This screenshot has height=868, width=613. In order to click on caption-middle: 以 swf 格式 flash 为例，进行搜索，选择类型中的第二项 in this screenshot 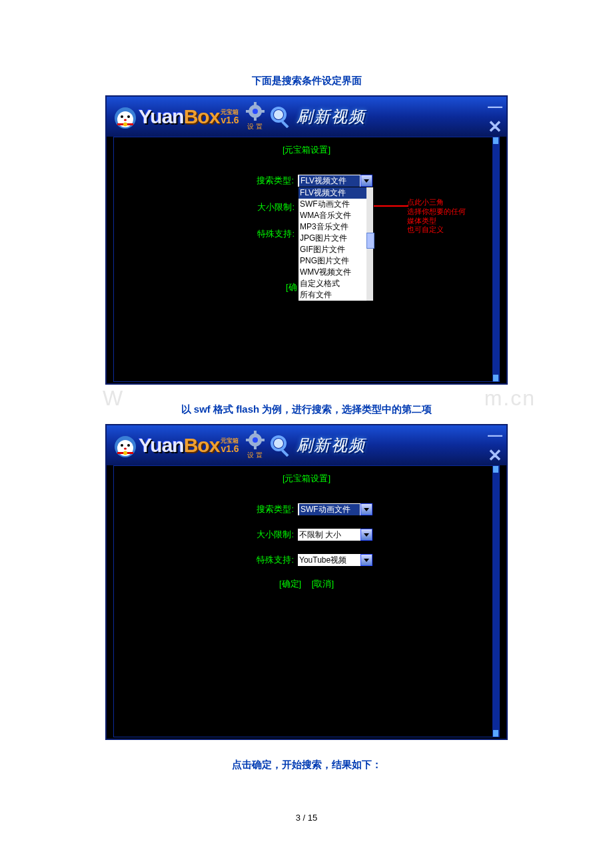, I will do `click(306, 409)`.